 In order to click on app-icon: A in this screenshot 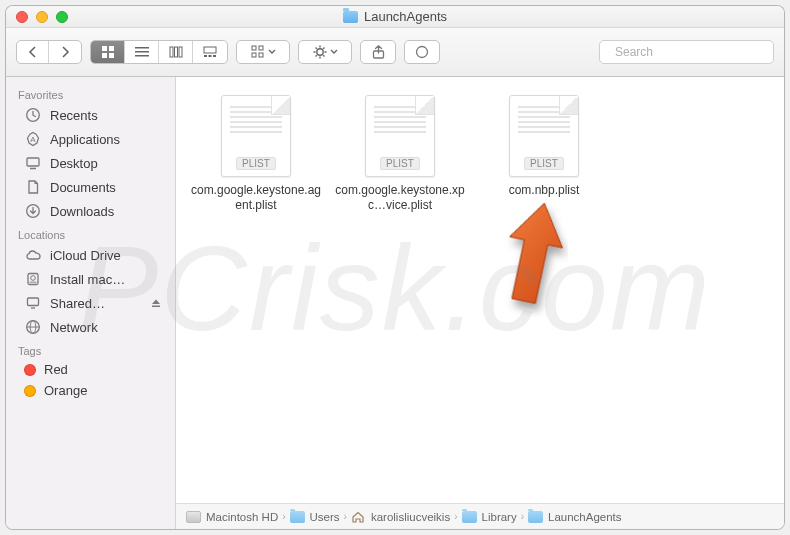, I will do `click(33, 139)`.